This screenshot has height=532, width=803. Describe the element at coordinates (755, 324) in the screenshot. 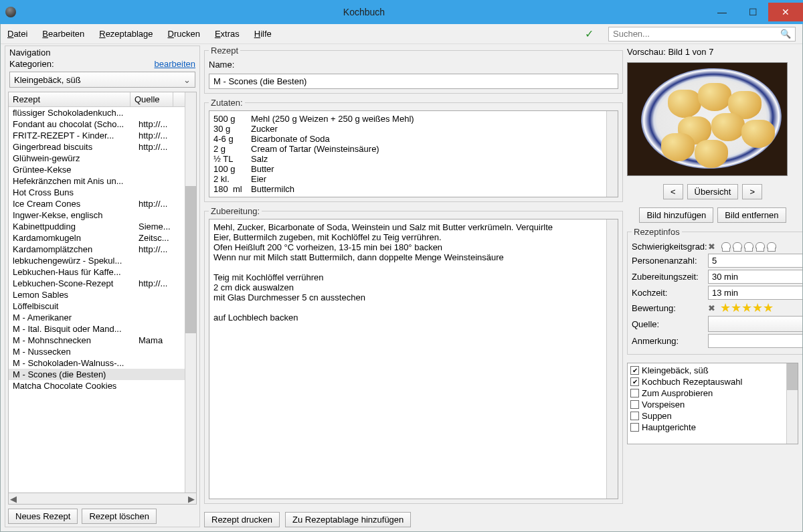

I see `source-select: ⌄` at that location.